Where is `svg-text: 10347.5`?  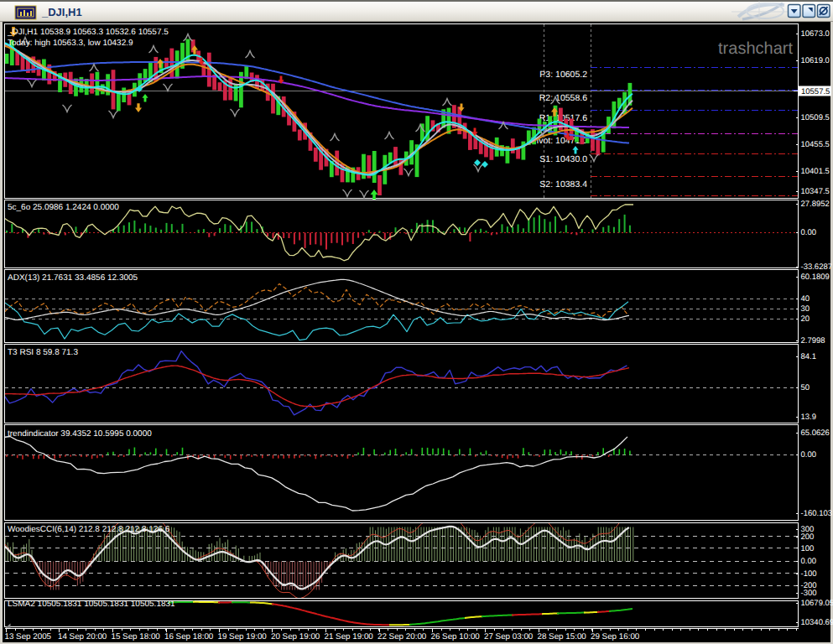
svg-text: 10347.5 is located at coordinates (815, 191).